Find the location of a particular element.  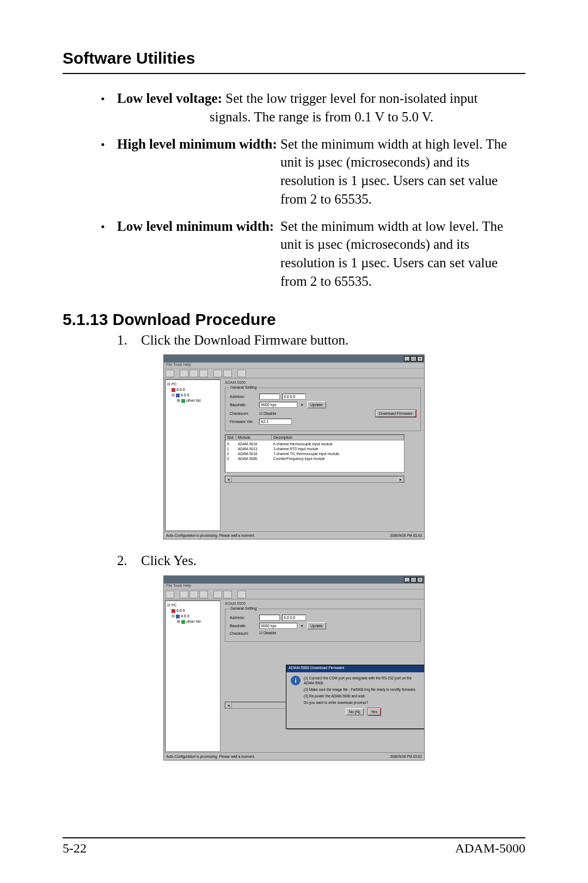

main-panel: ADAM-5000 General Setting Address: 8.0.0… is located at coordinates (323, 676).